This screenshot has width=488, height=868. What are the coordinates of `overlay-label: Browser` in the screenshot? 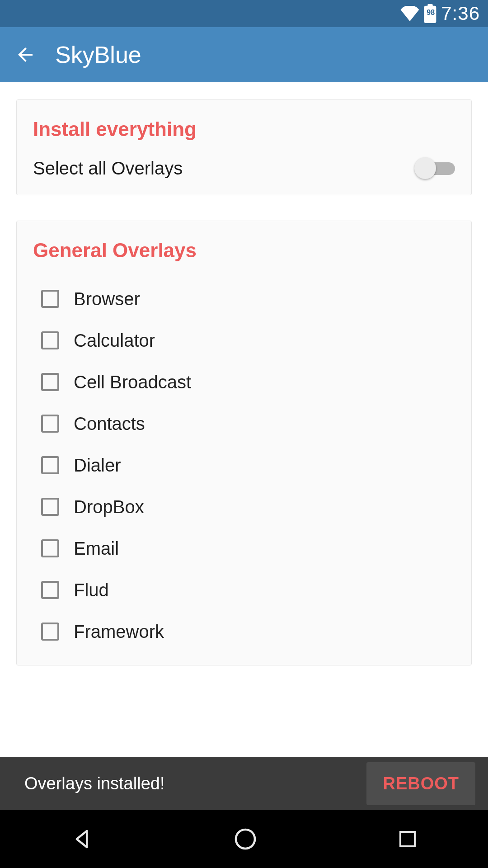 It's located at (107, 299).